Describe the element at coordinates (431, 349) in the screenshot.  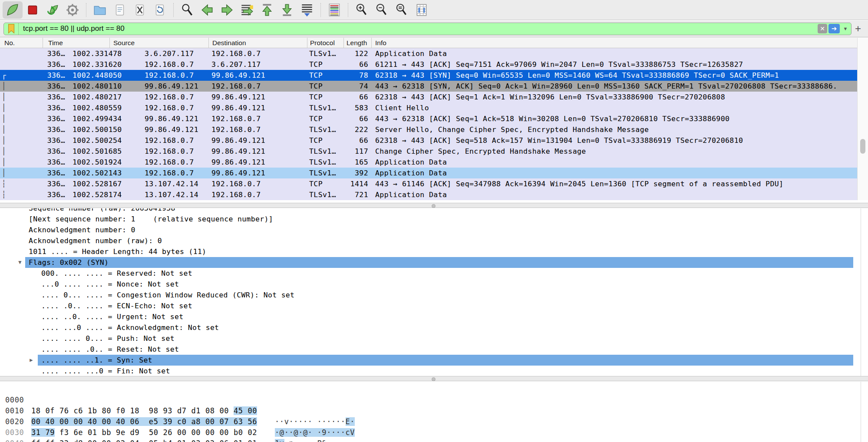
I see `detail-line: .... .... .0.. = Reset: Not set` at that location.